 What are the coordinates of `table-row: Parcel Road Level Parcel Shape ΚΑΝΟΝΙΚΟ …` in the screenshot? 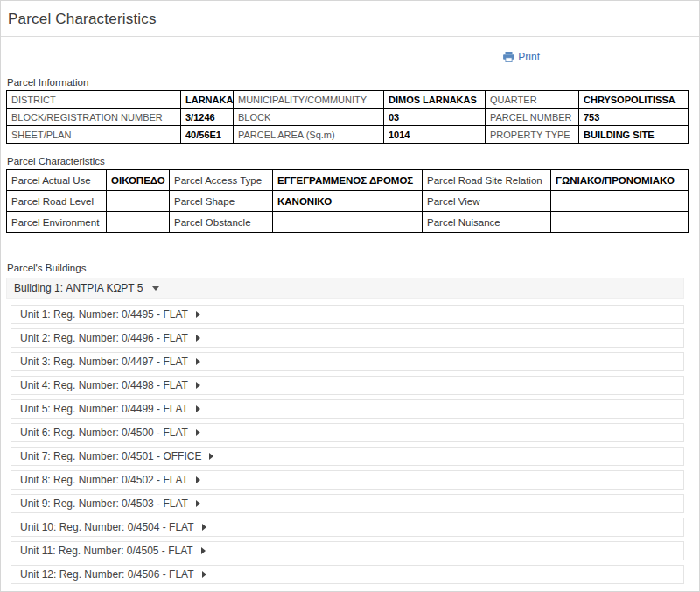 It's located at (348, 201).